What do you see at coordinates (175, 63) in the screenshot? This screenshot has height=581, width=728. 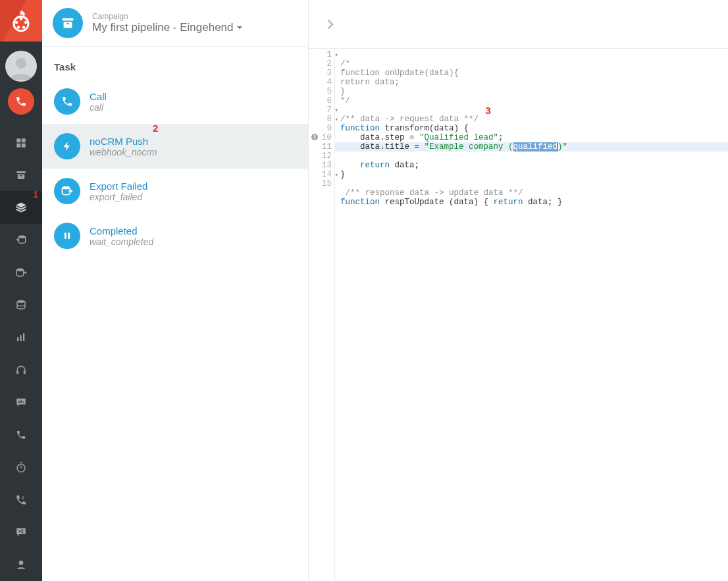 I see `task-section-title: Task` at bounding box center [175, 63].